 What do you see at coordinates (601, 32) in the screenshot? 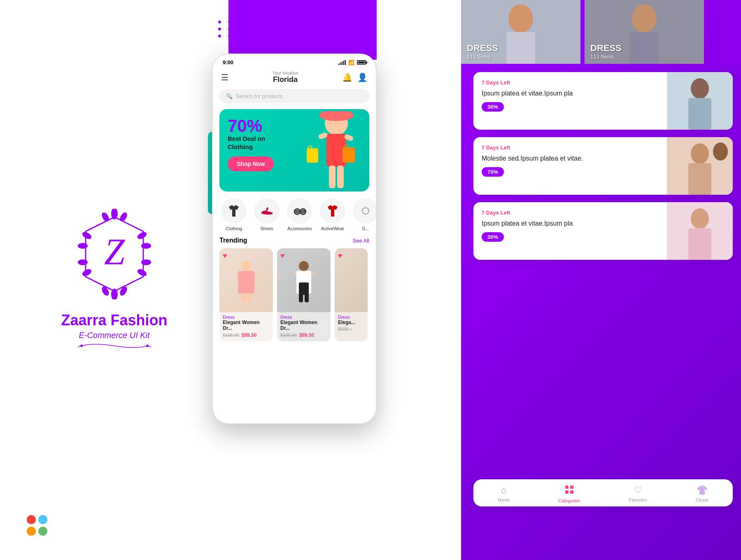
I see `dress-cards-top: DRESS 113 Items DRESS 113 Items` at bounding box center [601, 32].